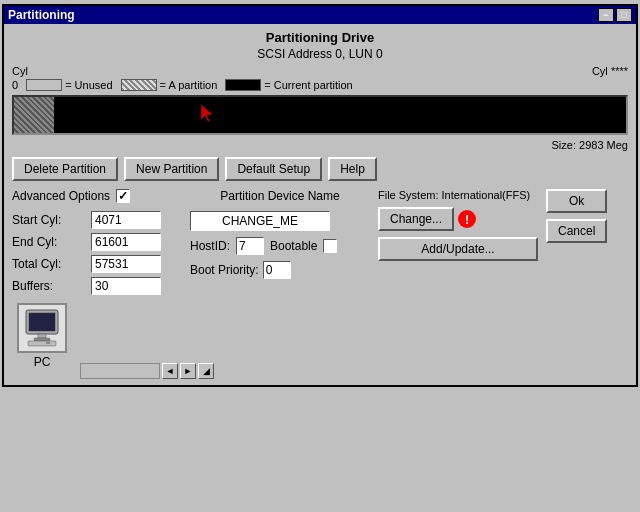 Image resolution: width=640 pixels, height=512 pixels. I want to click on hostid-input, so click(250, 246).